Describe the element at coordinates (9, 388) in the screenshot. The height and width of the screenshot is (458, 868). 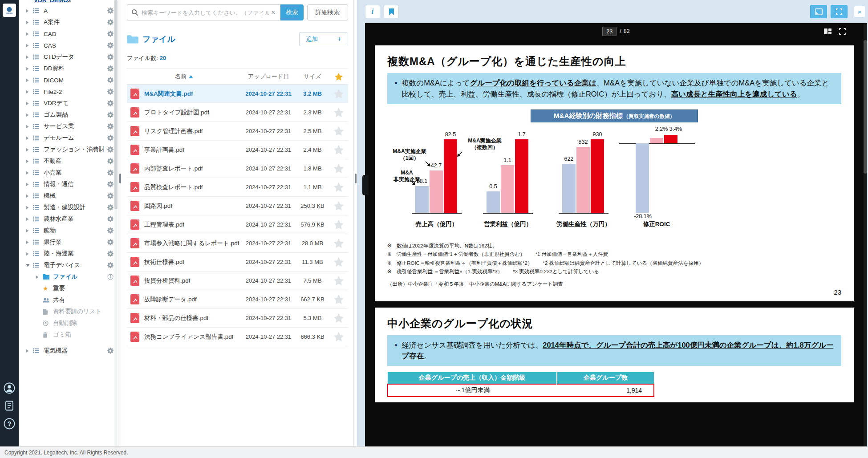
I see `user-account-button` at that location.